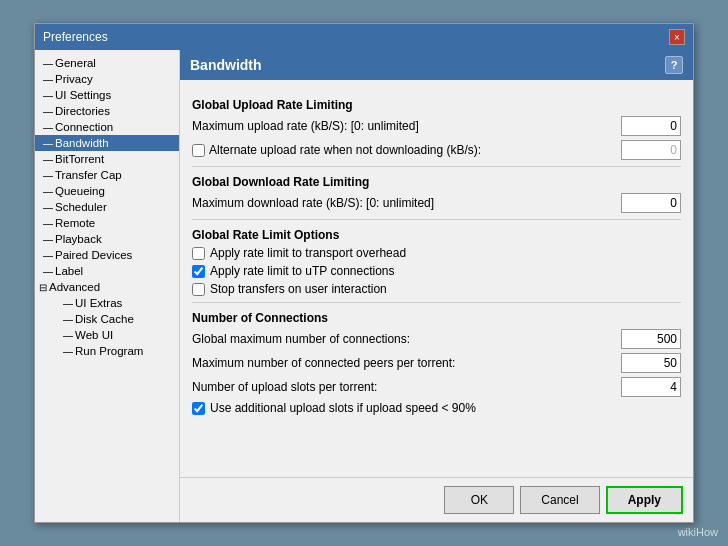 Image resolution: width=728 pixels, height=546 pixels. I want to click on peers-max-row: Maximum number of connected peers per to…, so click(436, 363).